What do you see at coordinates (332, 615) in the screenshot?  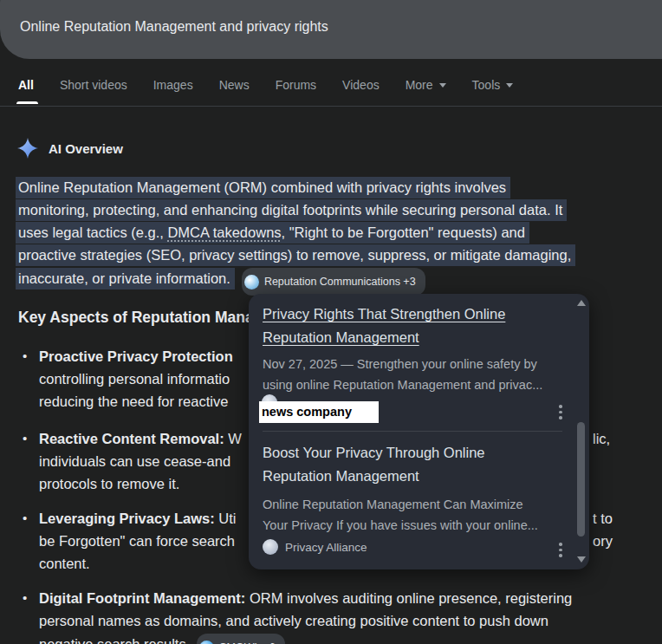 I see `bullet-digital-footprint: • Digital Footprint Management: ORM invo…` at bounding box center [332, 615].